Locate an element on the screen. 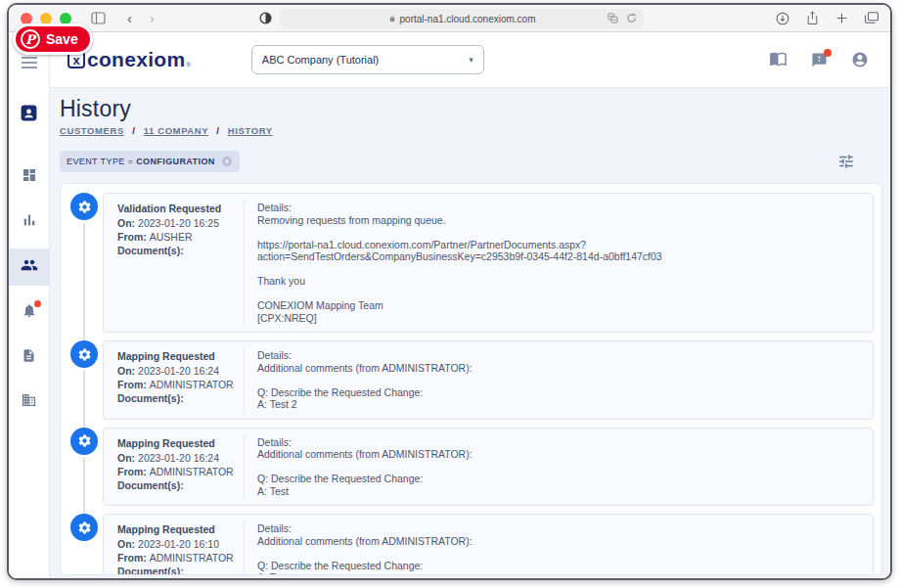 The width and height of the screenshot is (900, 588). customers-people-icon is located at coordinates (29, 267).